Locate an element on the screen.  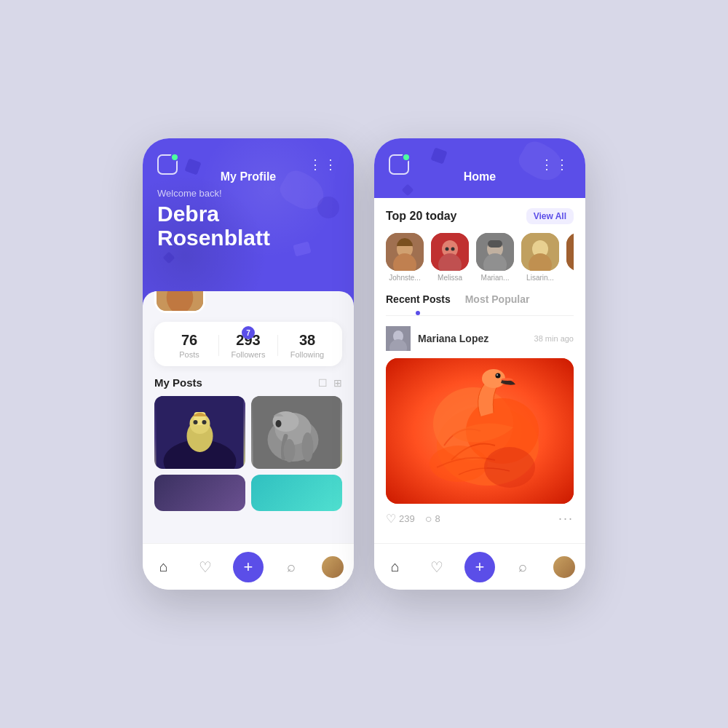
top-user-name-1: Johnste... is located at coordinates (405, 278).